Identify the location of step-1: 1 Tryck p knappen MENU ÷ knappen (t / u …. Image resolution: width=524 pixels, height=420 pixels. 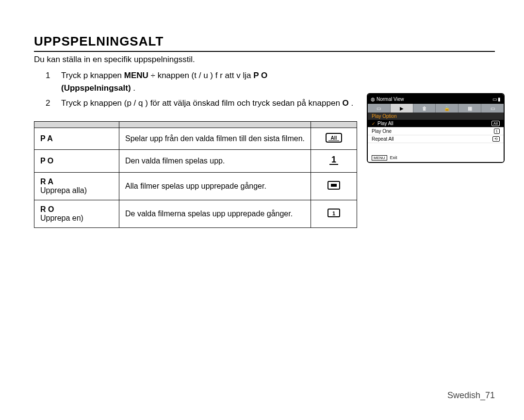
(213, 81).